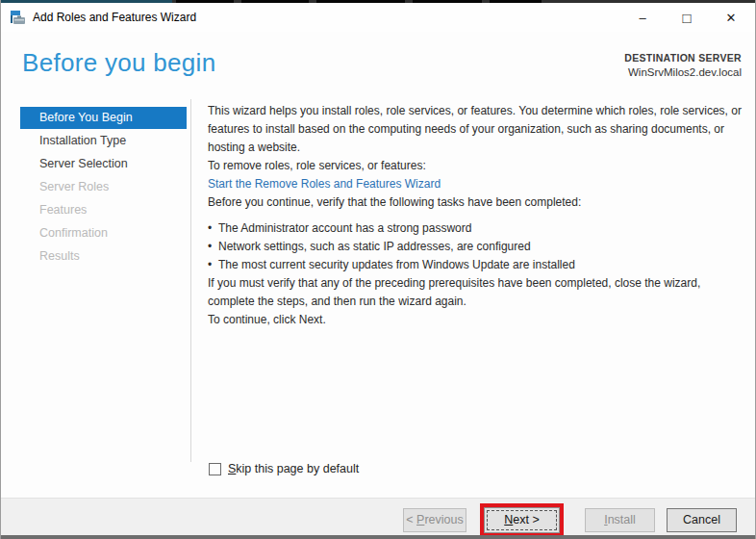 The height and width of the screenshot is (539, 756). Describe the element at coordinates (475, 166) in the screenshot. I see `remove-line: To remove roles, role services, or featu…` at that location.